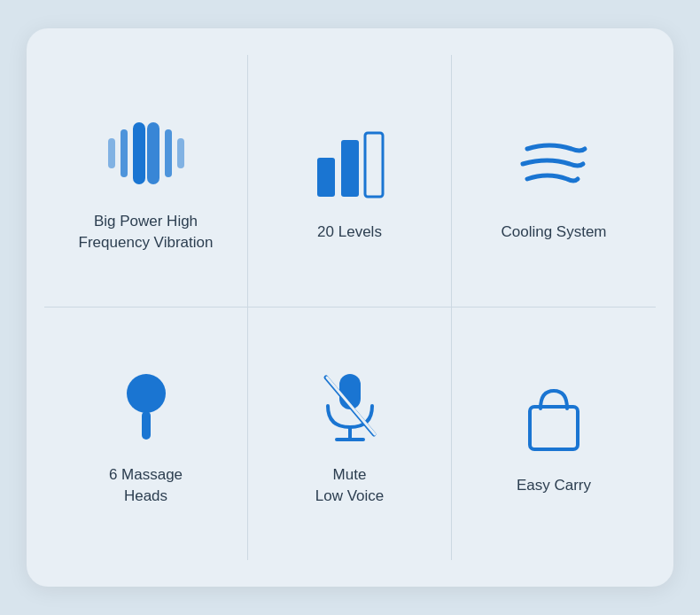  What do you see at coordinates (554, 181) in the screenshot?
I see `feature-cell-cooling: Cooling System` at bounding box center [554, 181].